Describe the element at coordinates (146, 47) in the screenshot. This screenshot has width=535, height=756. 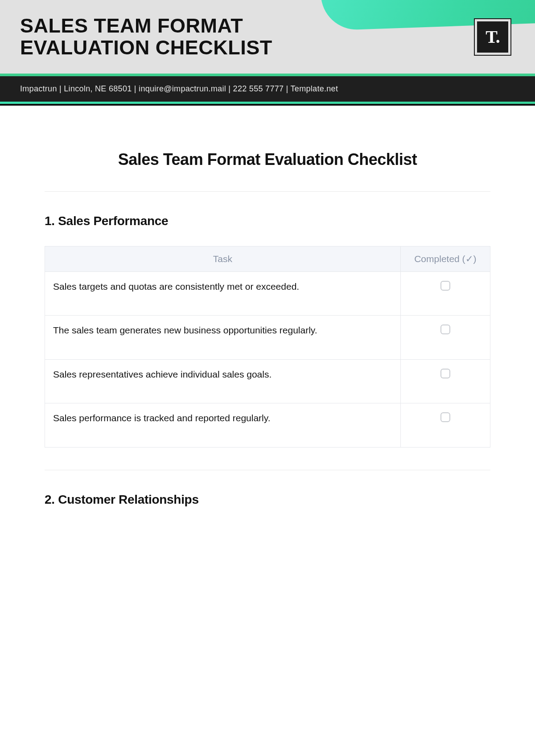
I see `header-title-line2: EVALUATION CHECKLIST` at that location.